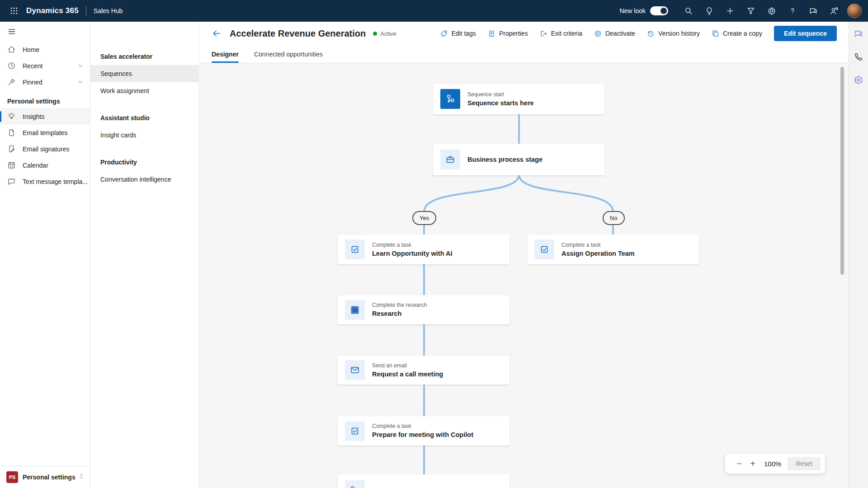 Image resolution: width=868 pixels, height=488 pixels. I want to click on node-kind: Make a phone call, so click(394, 487).